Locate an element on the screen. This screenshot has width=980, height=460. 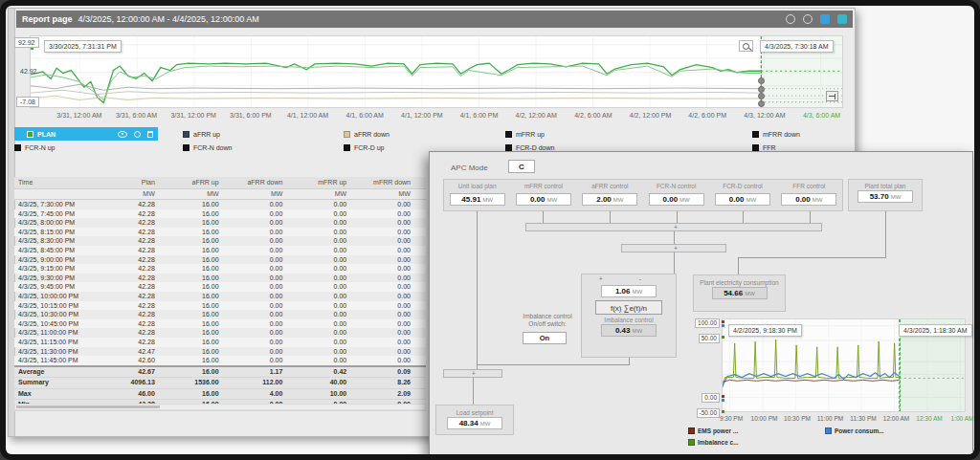
axis-series-marker is located at coordinates (724, 325).